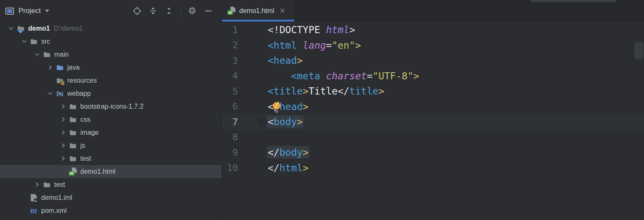  What do you see at coordinates (111, 197) in the screenshot?
I see `tree-item-demo1.iml: demo1.iml` at bounding box center [111, 197].